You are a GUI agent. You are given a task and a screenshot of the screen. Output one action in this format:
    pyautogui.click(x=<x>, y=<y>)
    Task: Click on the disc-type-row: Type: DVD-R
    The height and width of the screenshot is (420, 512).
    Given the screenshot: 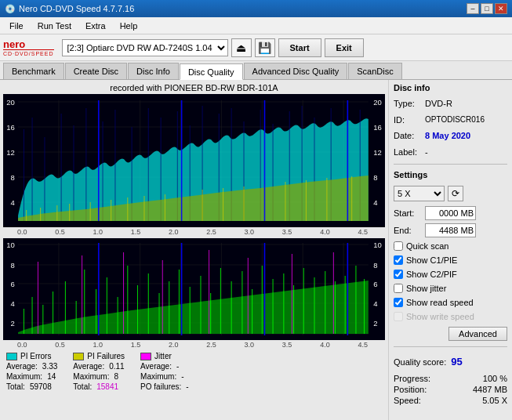 What is the action you would take?
    pyautogui.click(x=450, y=103)
    